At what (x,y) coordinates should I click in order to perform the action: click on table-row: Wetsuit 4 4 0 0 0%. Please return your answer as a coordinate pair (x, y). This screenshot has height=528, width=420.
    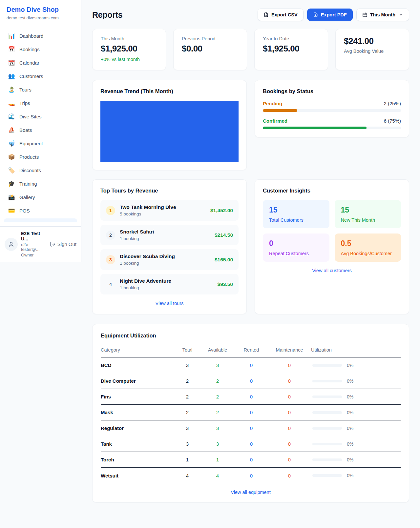
    Looking at the image, I should click on (251, 476).